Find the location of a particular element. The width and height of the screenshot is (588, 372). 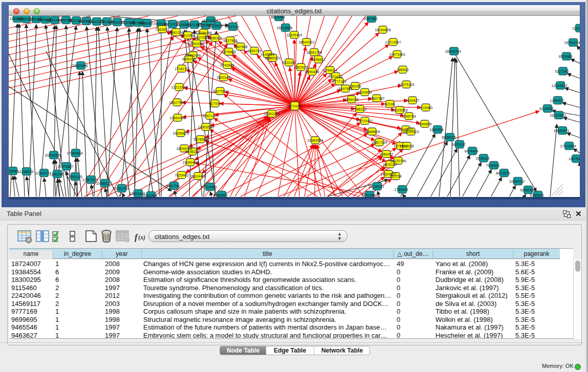

svg-text: 7515526 is located at coordinates (215, 26).